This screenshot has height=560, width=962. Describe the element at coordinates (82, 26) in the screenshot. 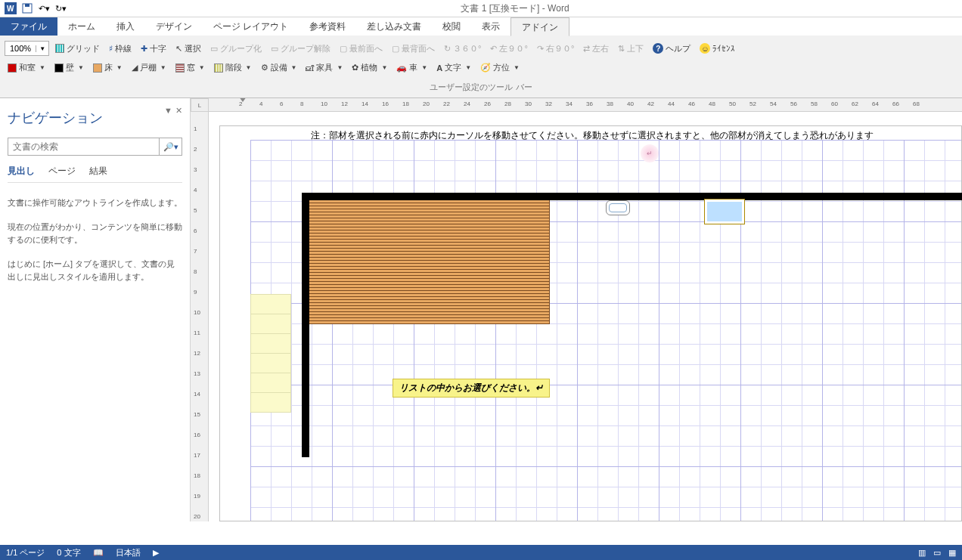

I see `tab-home: ホーム` at that location.